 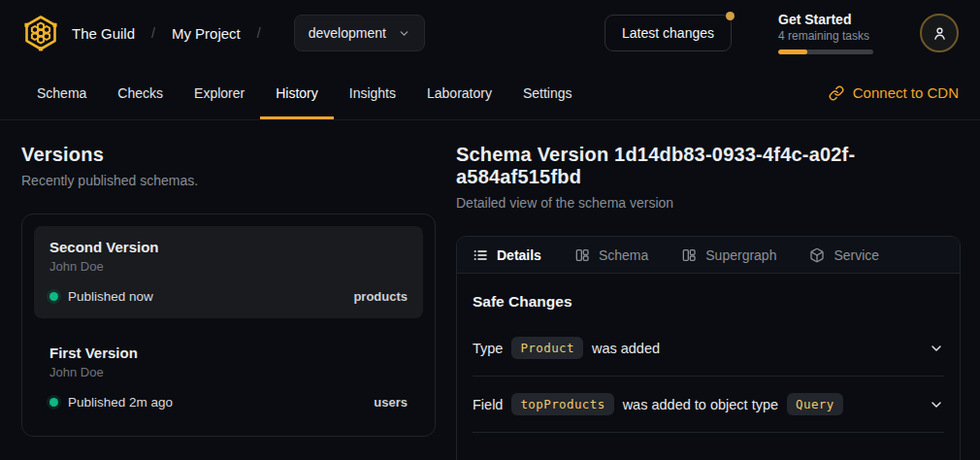 What do you see at coordinates (487, 405) in the screenshot?
I see `change-text: Field` at bounding box center [487, 405].